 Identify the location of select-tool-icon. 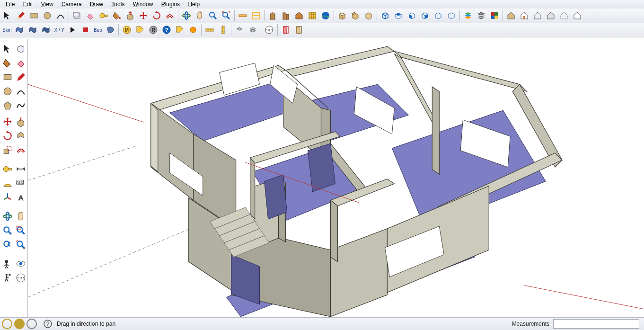
(8, 16).